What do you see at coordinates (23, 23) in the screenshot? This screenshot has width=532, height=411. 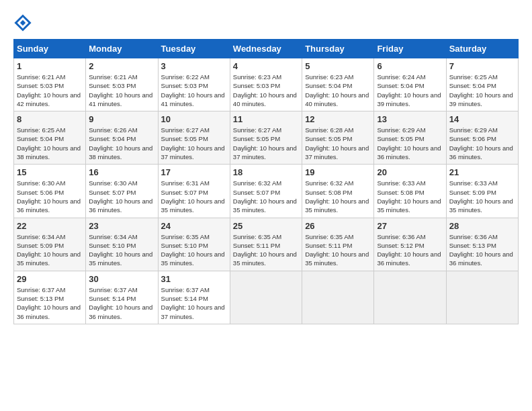 I see `logo-icon` at bounding box center [23, 23].